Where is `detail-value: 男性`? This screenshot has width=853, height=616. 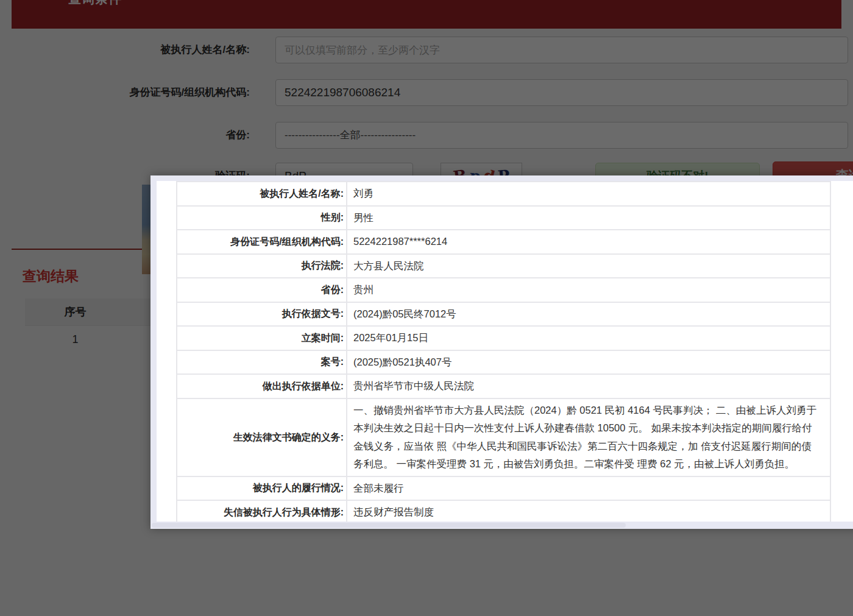 detail-value: 男性 is located at coordinates (589, 218).